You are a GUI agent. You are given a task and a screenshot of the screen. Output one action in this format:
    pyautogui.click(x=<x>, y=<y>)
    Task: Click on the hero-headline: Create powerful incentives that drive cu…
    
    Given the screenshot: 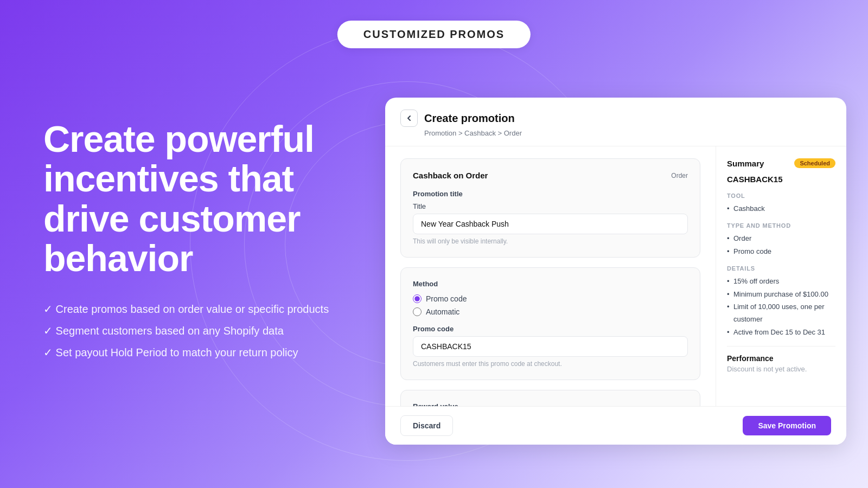 What is the action you would take?
    pyautogui.click(x=195, y=199)
    